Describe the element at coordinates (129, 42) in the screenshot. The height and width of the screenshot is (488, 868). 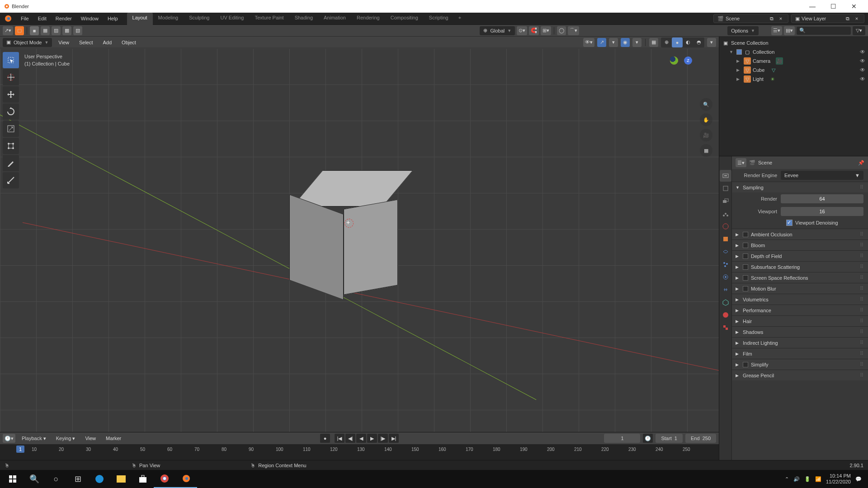
I see `viewport-menu-object: Object` at that location.